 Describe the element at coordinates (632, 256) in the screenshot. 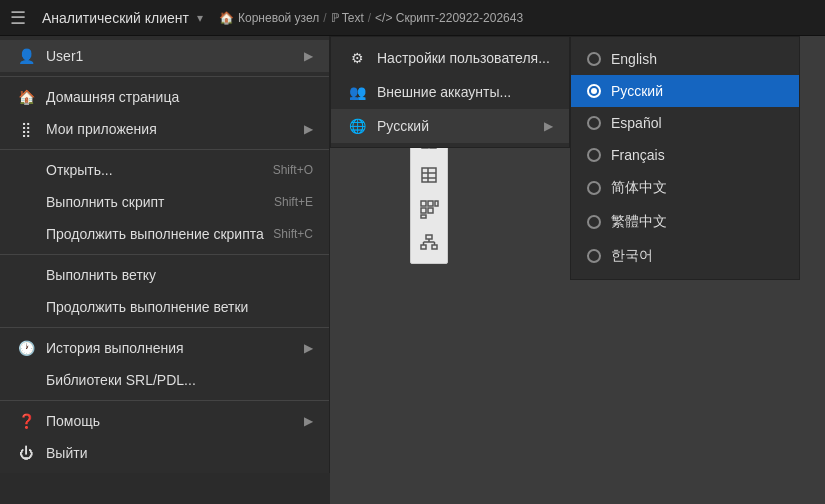

I see `lang-label-ko: 한국어` at that location.